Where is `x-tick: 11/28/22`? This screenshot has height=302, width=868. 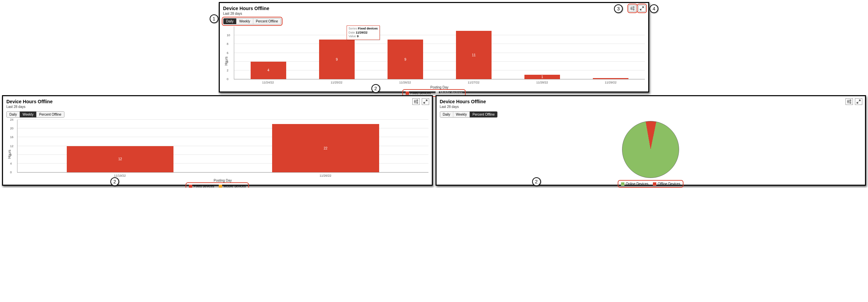
x-tick: 11/28/22 is located at coordinates (542, 82).